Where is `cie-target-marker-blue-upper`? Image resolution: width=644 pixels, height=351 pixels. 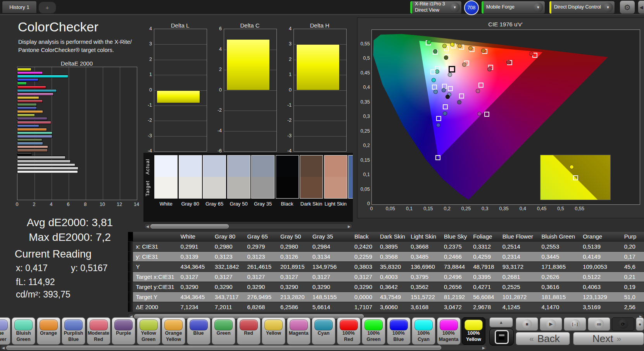 cie-target-marker-blue-upper is located at coordinates (439, 119).